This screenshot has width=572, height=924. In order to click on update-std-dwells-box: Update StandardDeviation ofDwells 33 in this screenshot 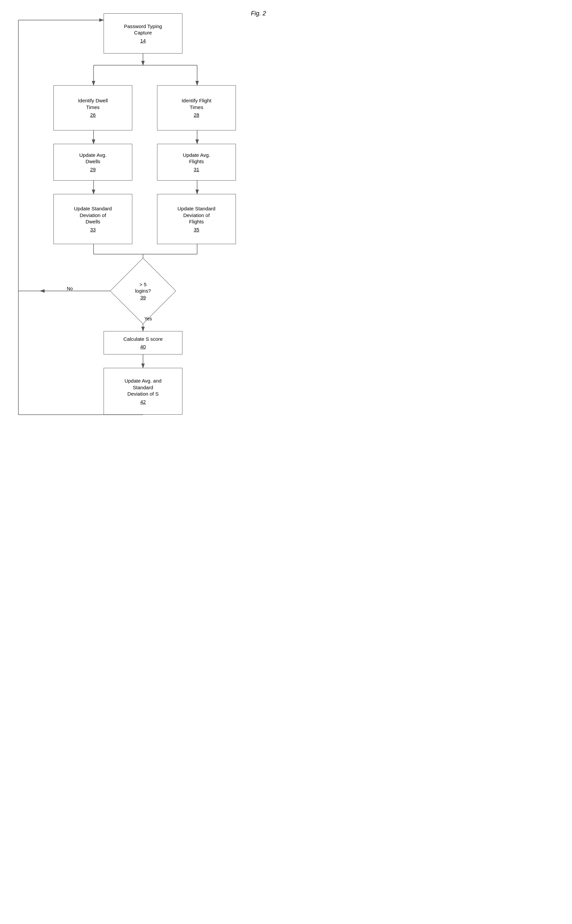, I will do `click(93, 219)`.